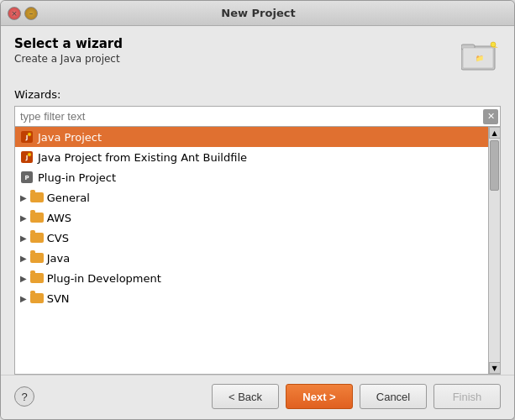 The height and width of the screenshot is (420, 515). I want to click on next-button: Next >, so click(319, 396).